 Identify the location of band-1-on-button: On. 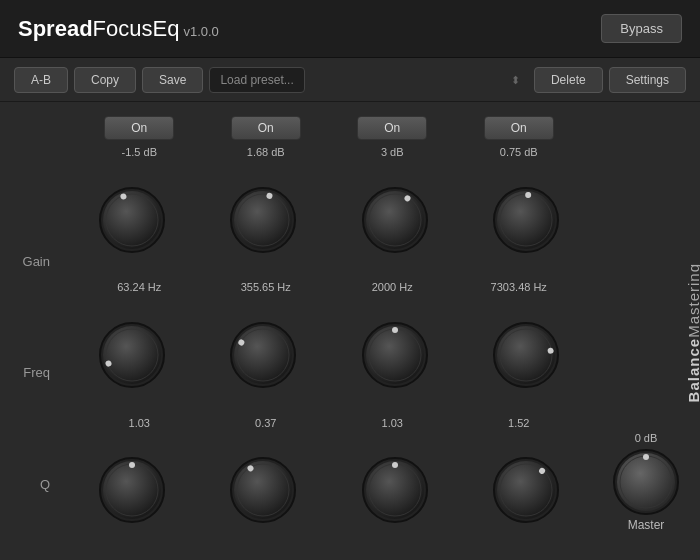
(139, 128).